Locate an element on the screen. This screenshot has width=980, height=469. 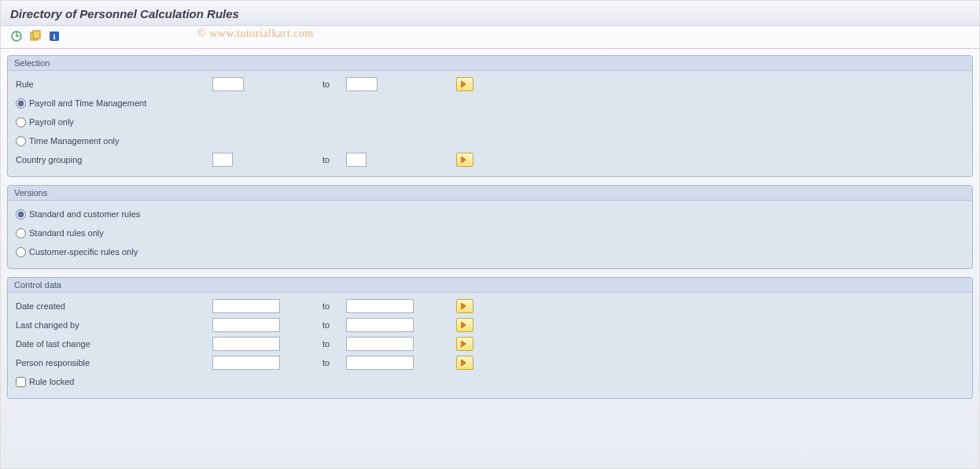
last-changed-by-label: Last changed by is located at coordinates (114, 325).